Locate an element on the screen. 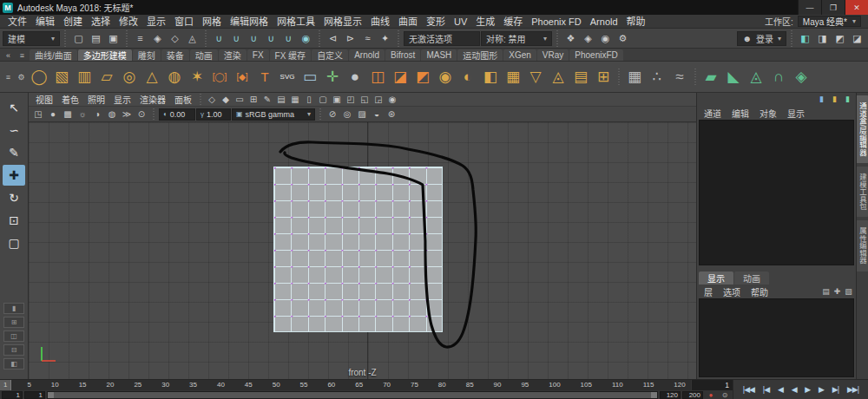 Image resolution: width=868 pixels, height=399 pixels. render-current-frame-icon: ◈ is located at coordinates (589, 38).